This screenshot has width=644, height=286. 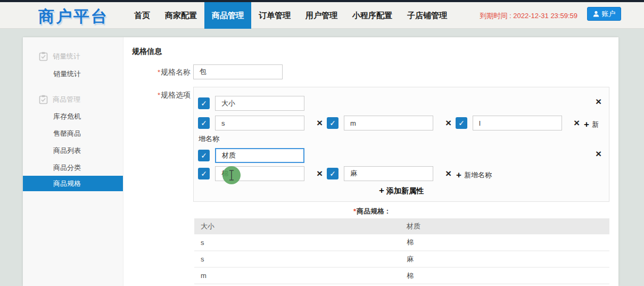 I want to click on sidebar-item-stock-crisis: 库存危机, so click(x=73, y=117).